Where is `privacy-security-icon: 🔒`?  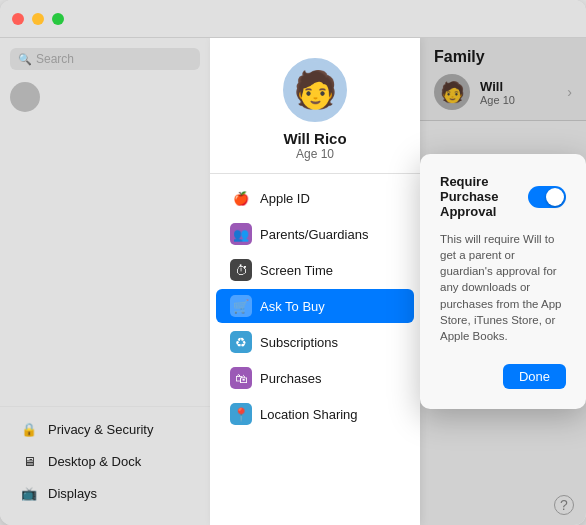
privacy-security-icon: 🔒 is located at coordinates (29, 429).